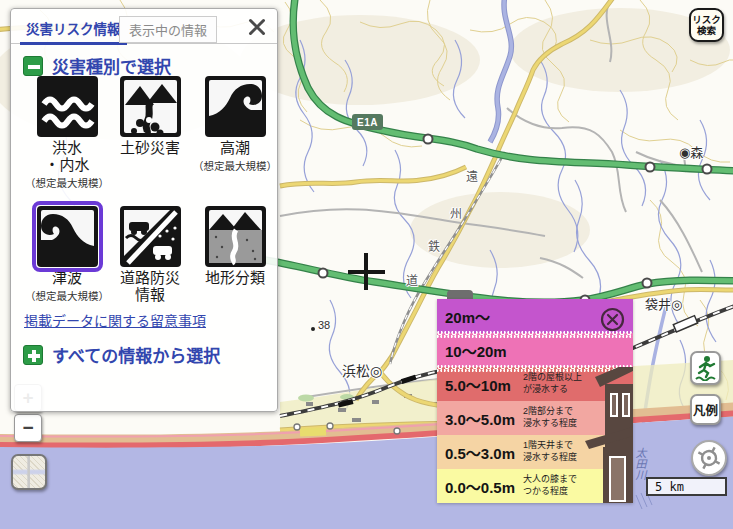 The width and height of the screenshot is (733, 529). I want to click on data-notes-link: 掲載データに関する留意事項, so click(115, 320).